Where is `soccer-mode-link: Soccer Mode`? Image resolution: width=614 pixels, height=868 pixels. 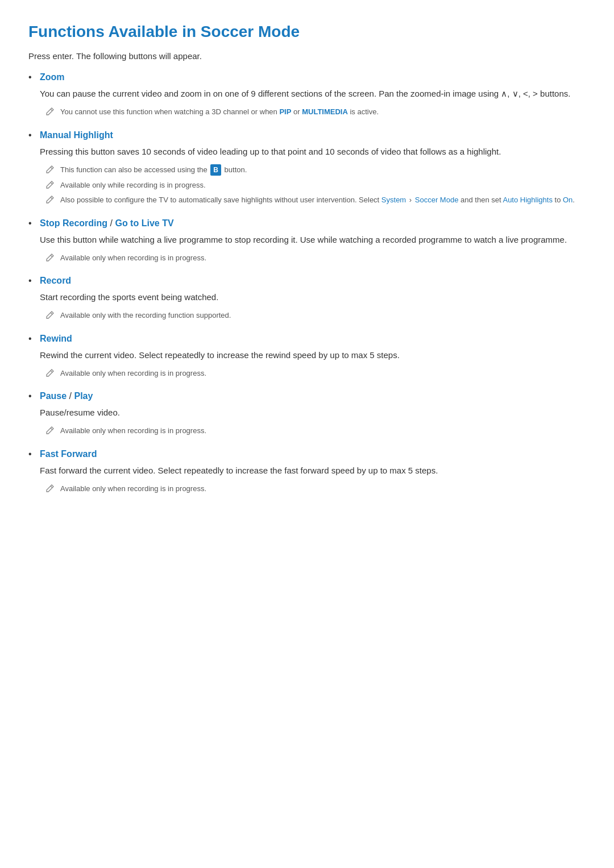
soccer-mode-link: Soccer Mode is located at coordinates (437, 200).